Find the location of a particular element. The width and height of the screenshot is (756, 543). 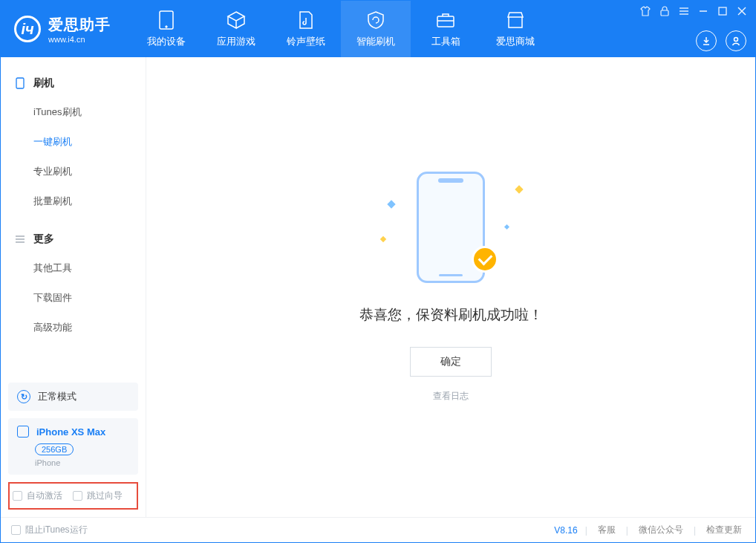

mode-label: 正常模式 is located at coordinates (57, 397).